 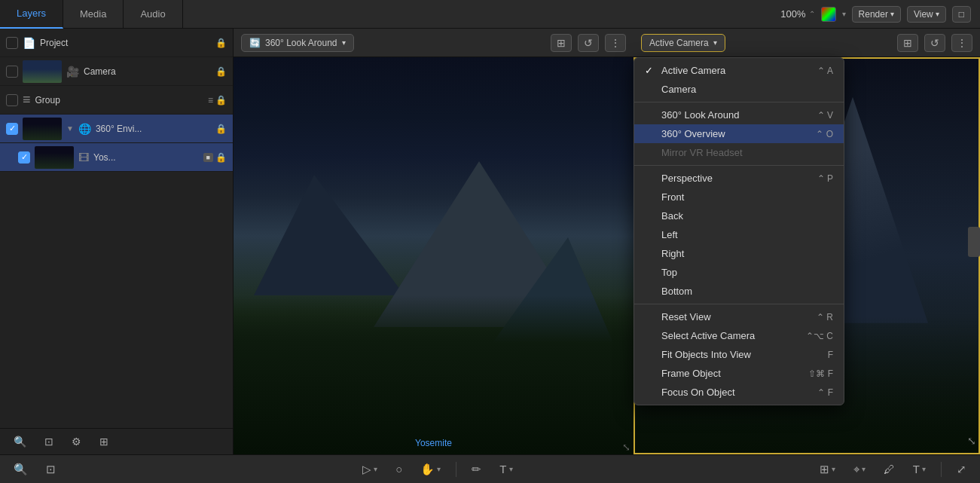 I want to click on menu-item-perspective: Perspective ⌃ P, so click(x=739, y=178).